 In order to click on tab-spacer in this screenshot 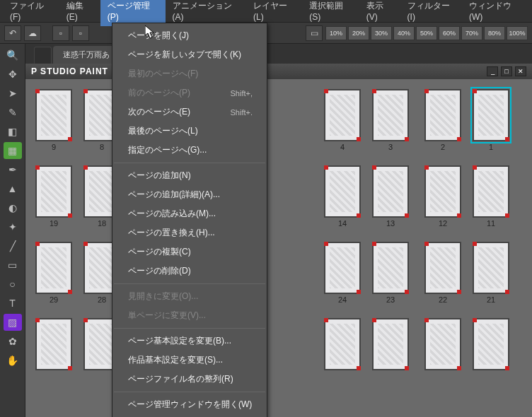, I will do `click(42, 55)`.